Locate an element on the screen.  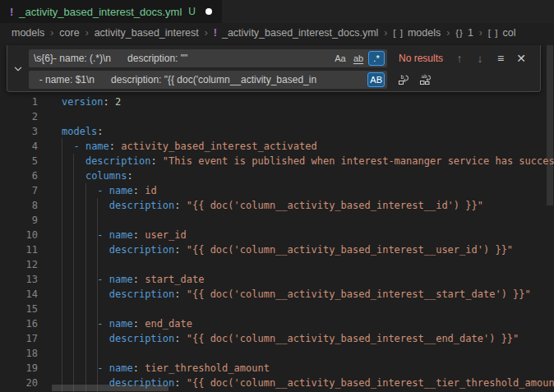
code-line: 8 description: "{{ doc('column__activity… is located at coordinates (277, 205).